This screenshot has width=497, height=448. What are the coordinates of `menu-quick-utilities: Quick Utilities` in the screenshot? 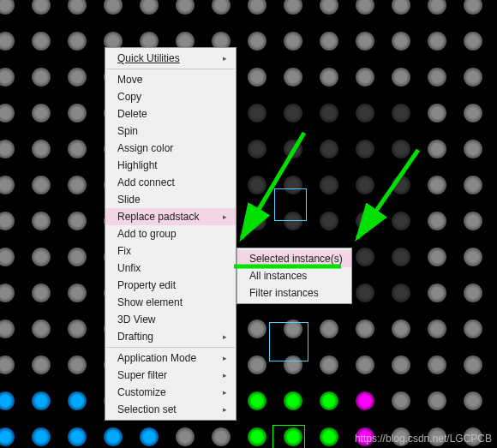 It's located at (171, 58).